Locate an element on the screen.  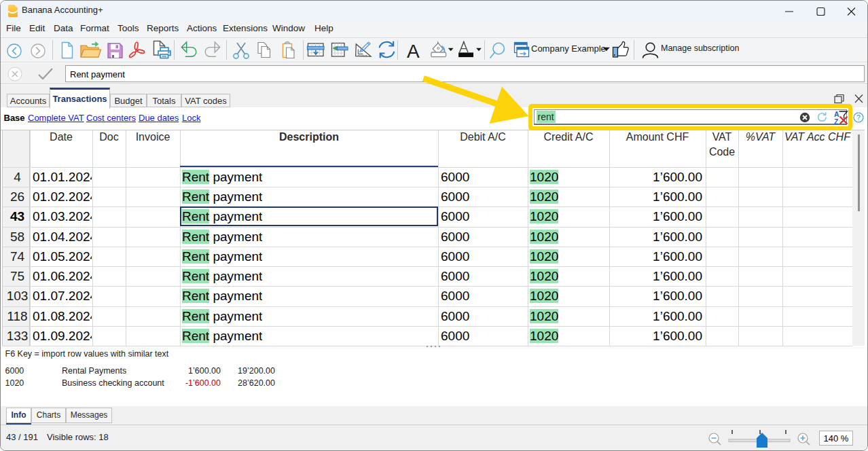
svg-text: Z is located at coordinates (837, 122).